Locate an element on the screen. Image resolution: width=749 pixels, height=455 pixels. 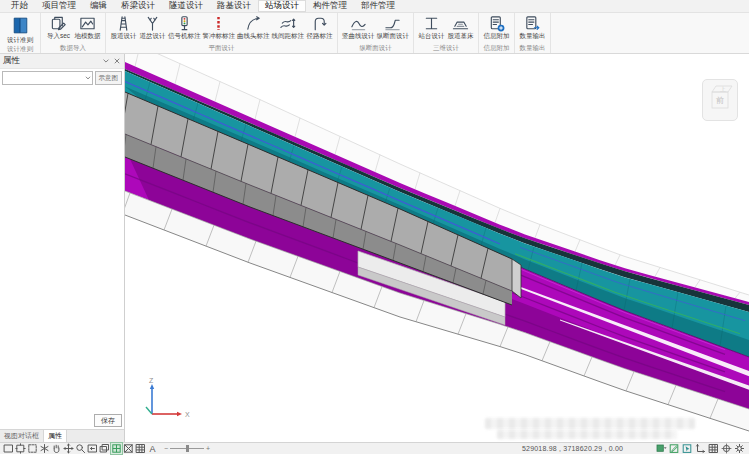
导入sec-button: 导入sec is located at coordinates (58, 27).